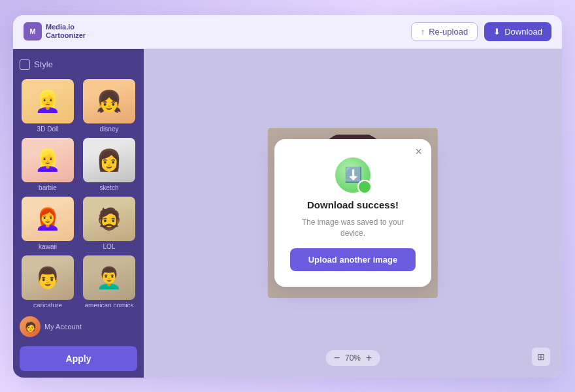  Describe the element at coordinates (109, 101) in the screenshot. I see `style-thumb-disney: 👧` at that location.